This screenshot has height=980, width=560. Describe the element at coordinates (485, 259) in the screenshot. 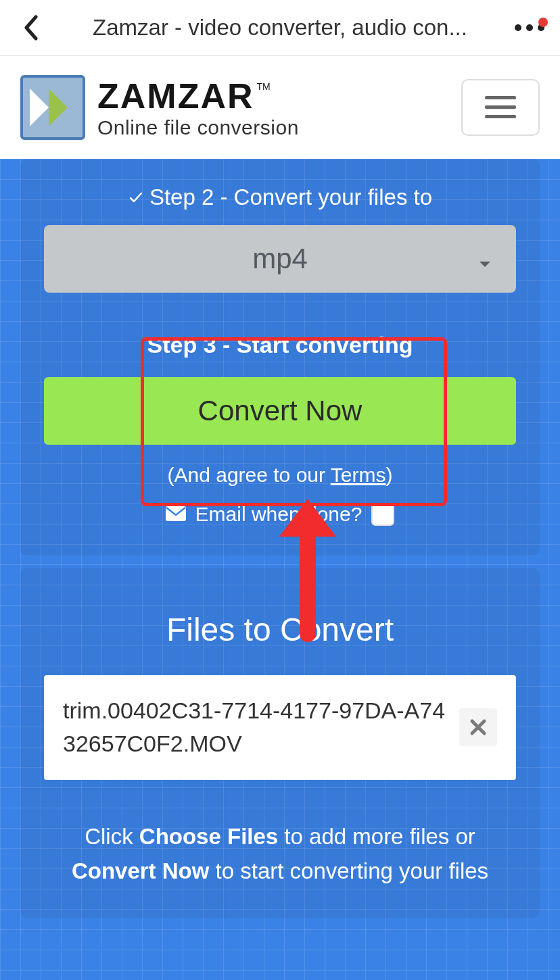

I see `caret-down-icon` at that location.